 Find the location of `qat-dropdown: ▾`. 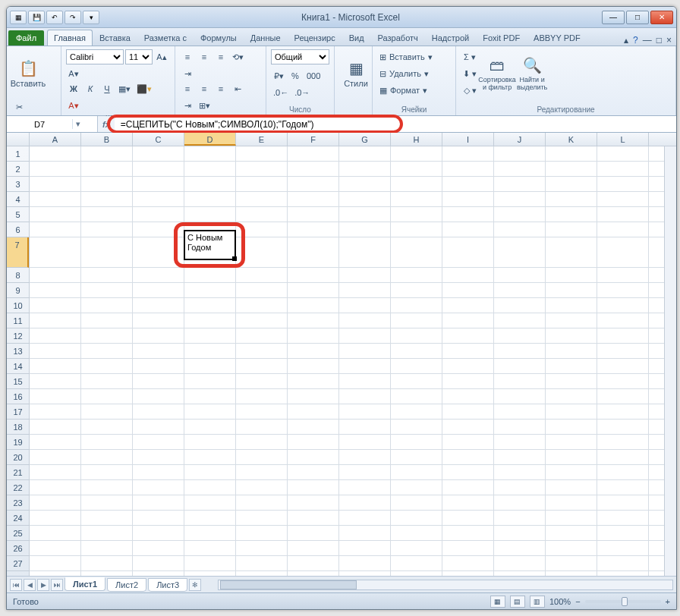

qat-dropdown: ▾ is located at coordinates (91, 17).